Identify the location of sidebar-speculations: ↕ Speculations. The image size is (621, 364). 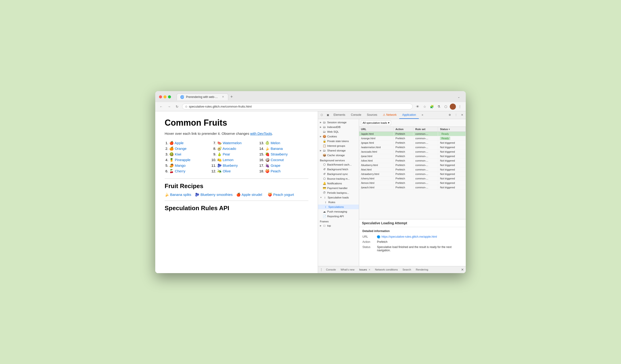
(338, 207).